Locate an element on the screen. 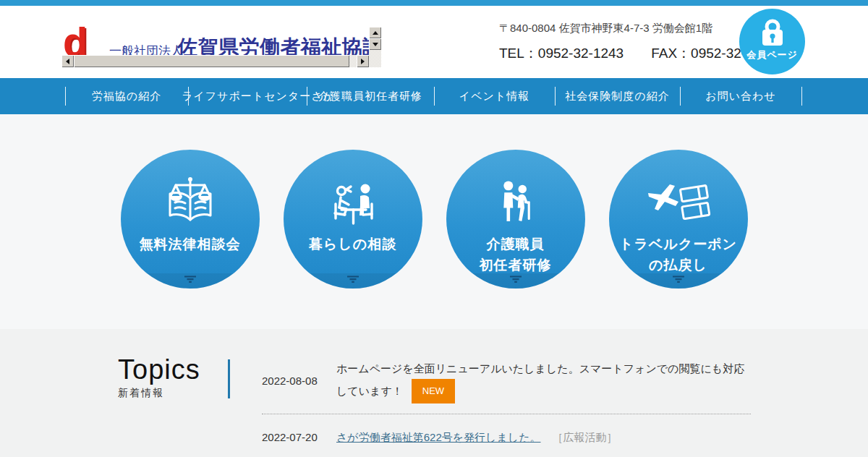  airplane-tickets-icon is located at coordinates (678, 202).